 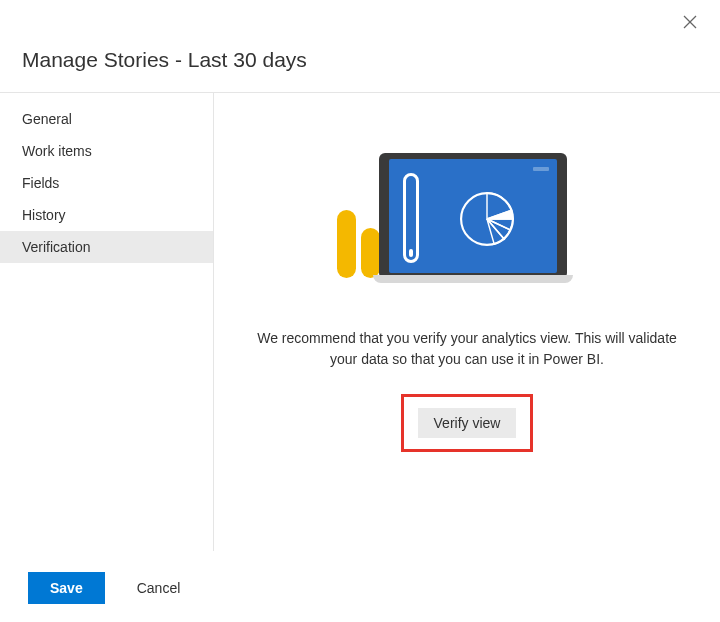 I want to click on capsule-gauge-icon, so click(x=411, y=218).